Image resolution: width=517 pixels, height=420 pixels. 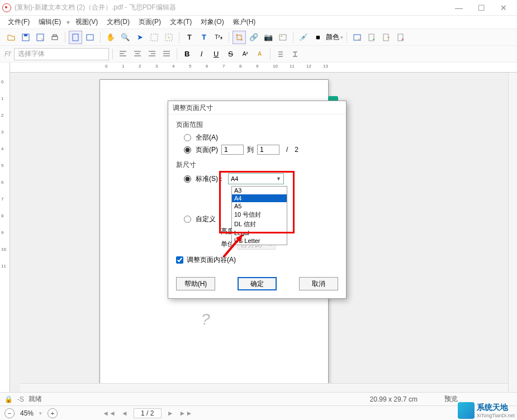 I want to click on dialog-title: 调整页面尺寸, so click(x=257, y=108).